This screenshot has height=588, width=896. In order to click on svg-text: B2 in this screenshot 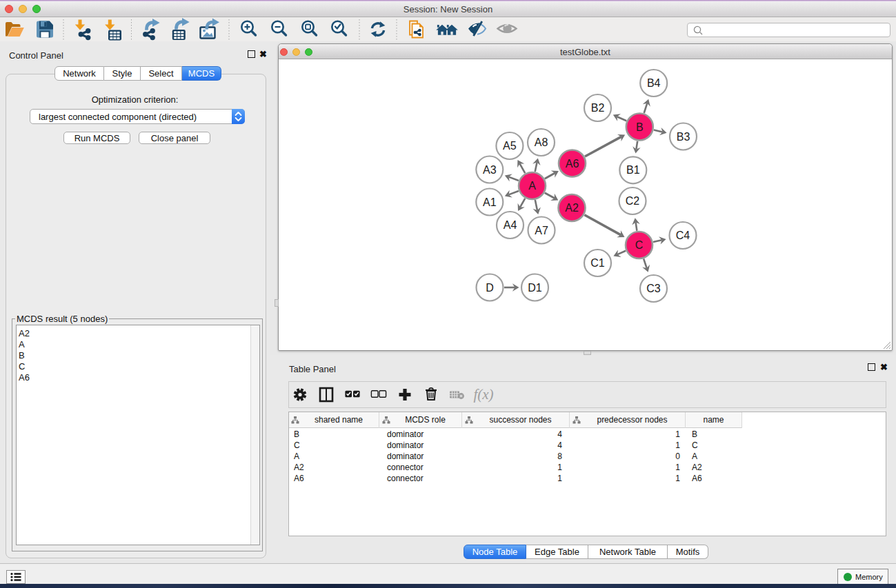, I will do `click(598, 108)`.